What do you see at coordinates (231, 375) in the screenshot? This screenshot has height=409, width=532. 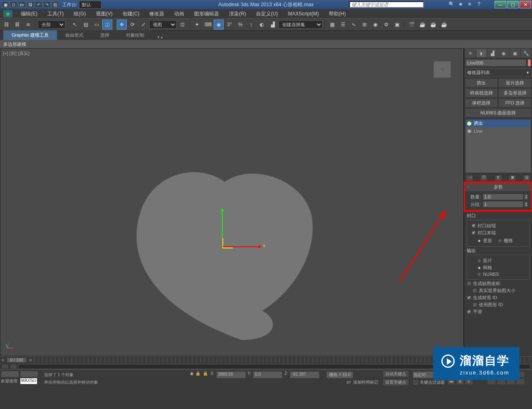 I see `coord-x-input: 3869.56` at bounding box center [231, 375].